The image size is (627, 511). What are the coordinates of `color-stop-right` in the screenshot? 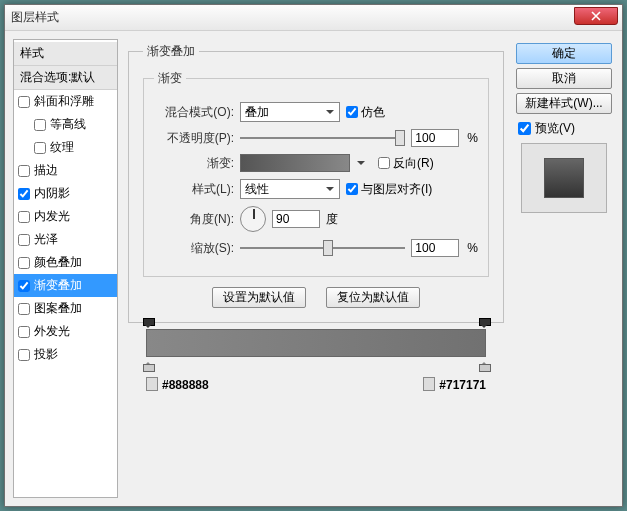 It's located at (484, 364).